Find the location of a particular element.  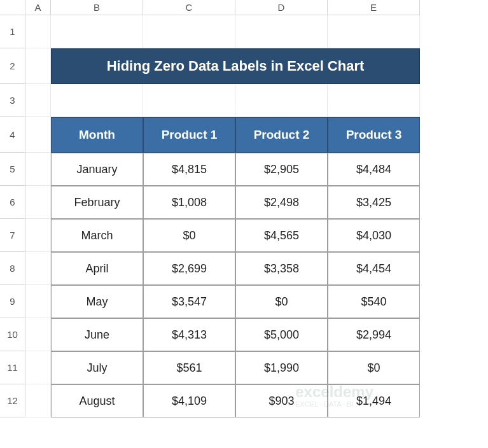

row-header-3: 3 is located at coordinates (13, 101).